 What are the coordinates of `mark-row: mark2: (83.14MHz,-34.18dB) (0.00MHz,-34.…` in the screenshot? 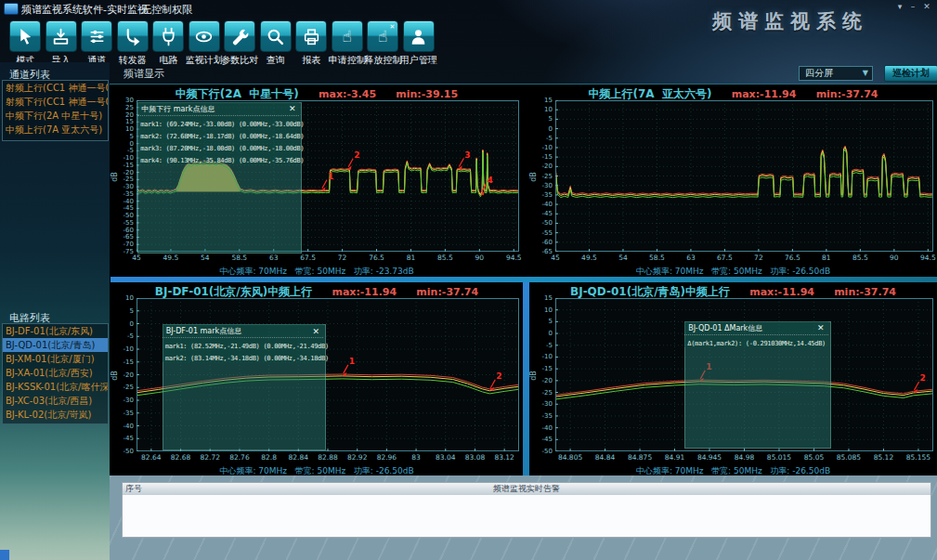 It's located at (243, 358).